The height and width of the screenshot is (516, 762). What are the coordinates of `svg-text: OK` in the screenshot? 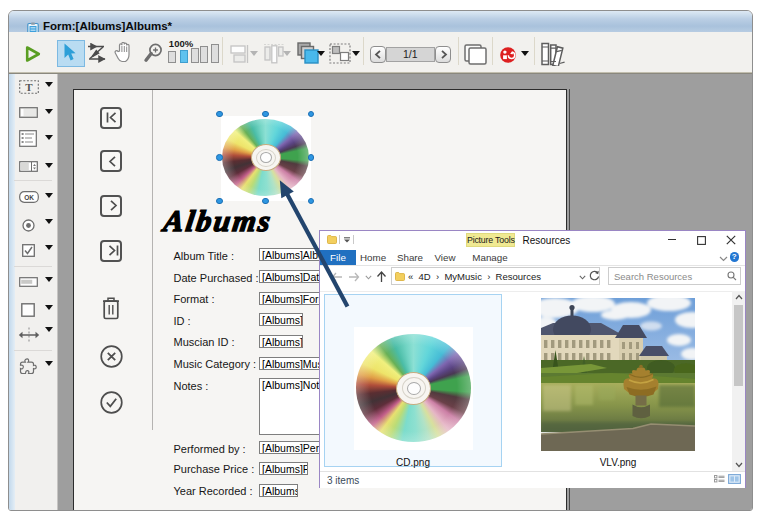 It's located at (29, 196).